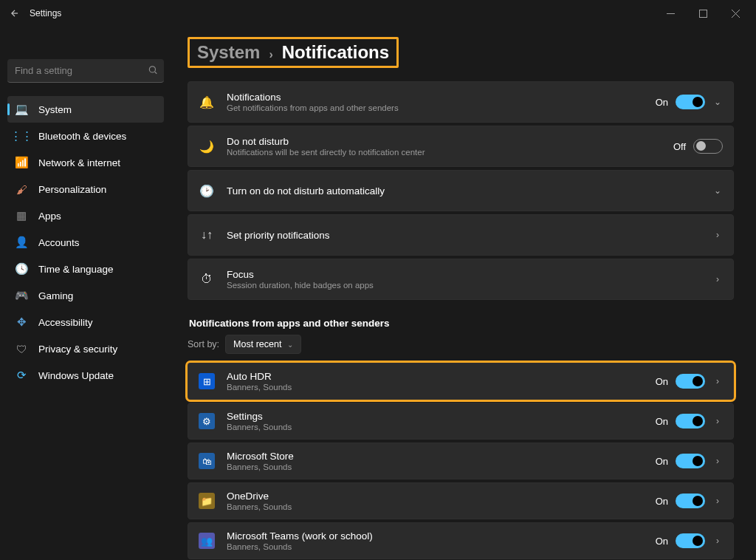 This screenshot has height=560, width=756. What do you see at coordinates (670, 13) in the screenshot?
I see `window-minimize` at bounding box center [670, 13].